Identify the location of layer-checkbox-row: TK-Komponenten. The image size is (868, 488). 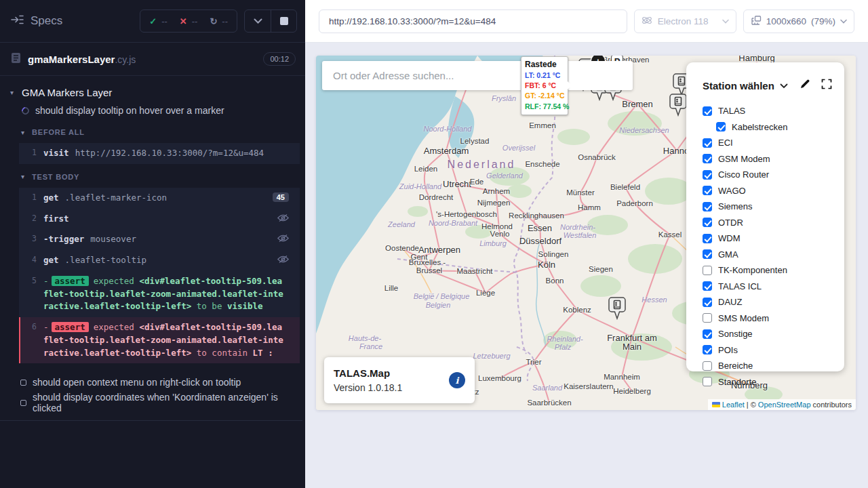
(773, 270).